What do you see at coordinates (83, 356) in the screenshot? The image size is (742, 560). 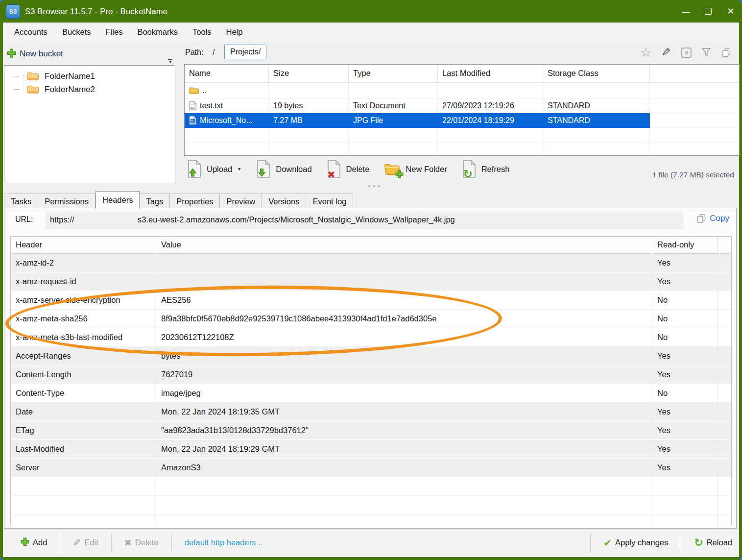 I see `header-name-cell: Accept-Ranges` at bounding box center [83, 356].